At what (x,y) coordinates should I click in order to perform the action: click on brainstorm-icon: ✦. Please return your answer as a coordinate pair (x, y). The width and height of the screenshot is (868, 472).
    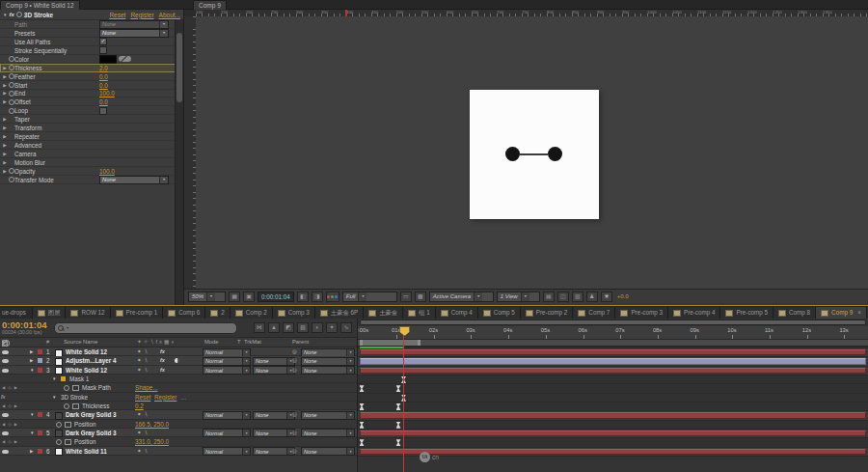
    Looking at the image, I should click on (332, 328).